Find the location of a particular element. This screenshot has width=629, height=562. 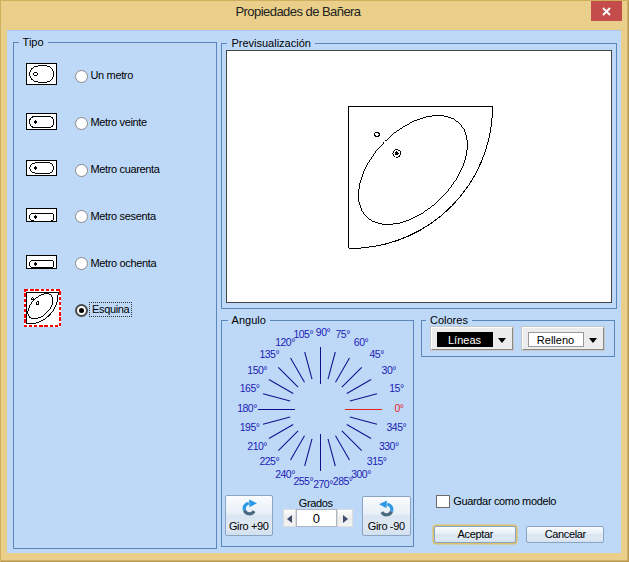

svg-text: 105° is located at coordinates (303, 334).